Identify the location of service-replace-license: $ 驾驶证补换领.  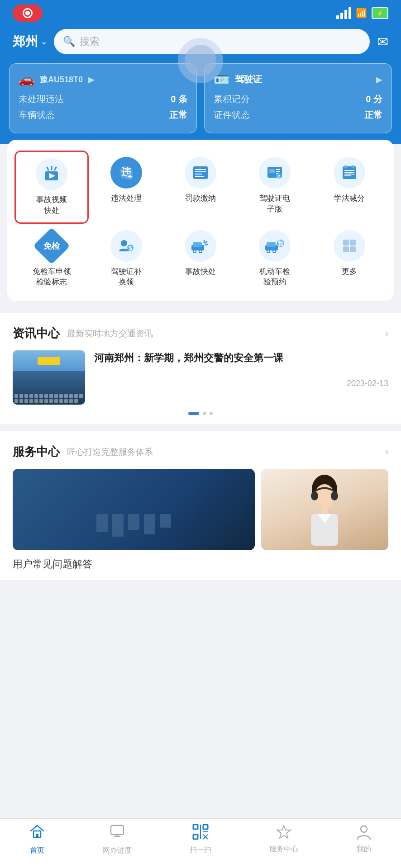
(126, 259).